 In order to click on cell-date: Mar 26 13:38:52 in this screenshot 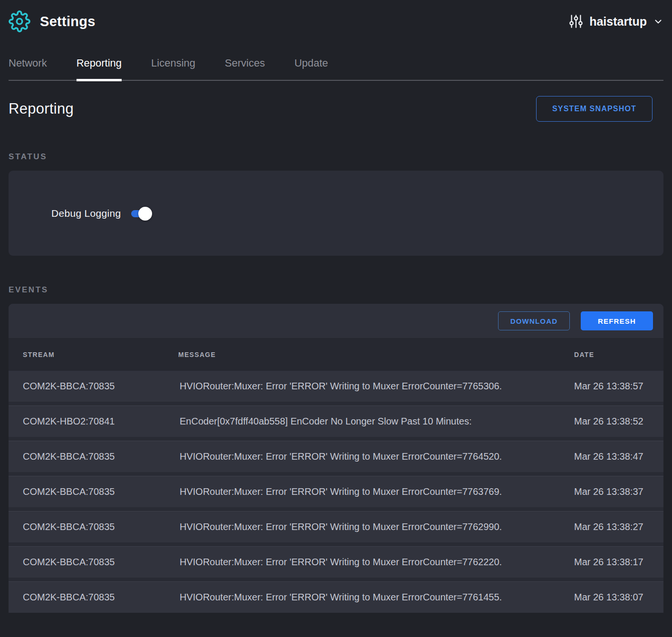, I will do `click(613, 421)`.